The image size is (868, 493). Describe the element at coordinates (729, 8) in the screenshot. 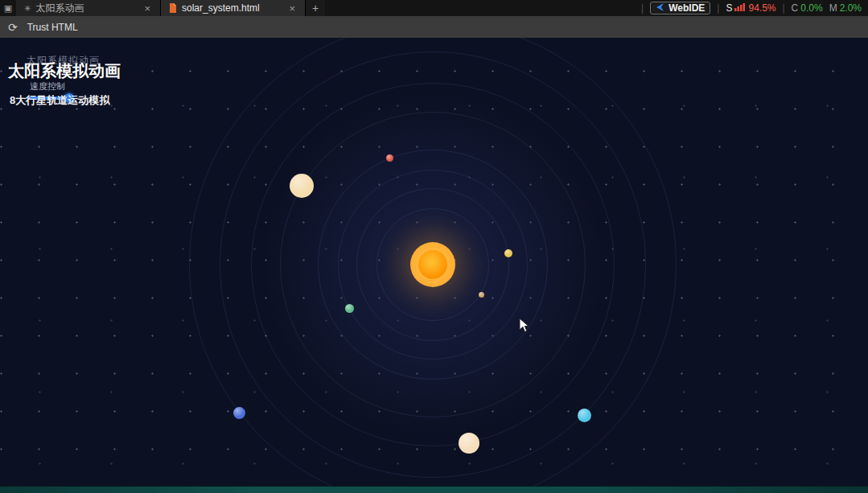

I see `stat-s-label: S` at that location.